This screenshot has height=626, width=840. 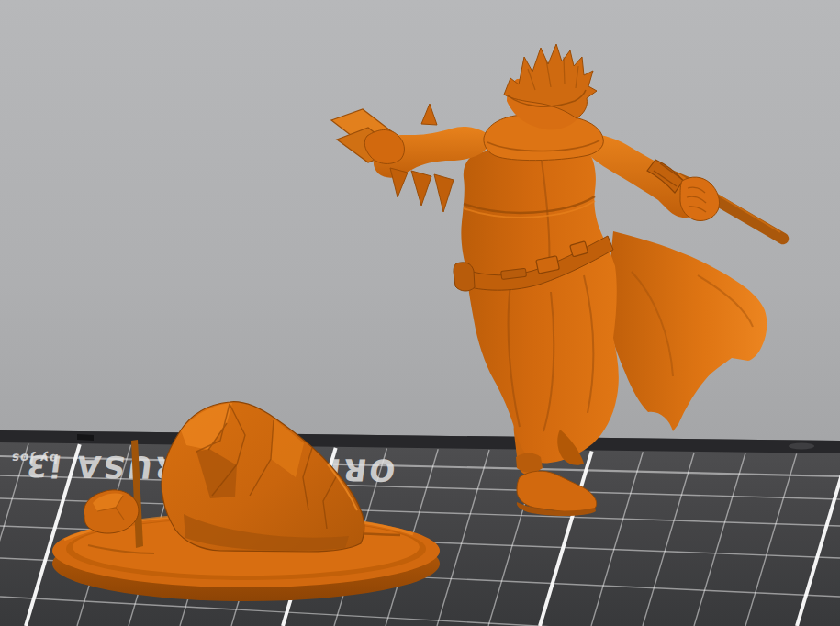 I want to click on glove-fins, so click(x=422, y=190).